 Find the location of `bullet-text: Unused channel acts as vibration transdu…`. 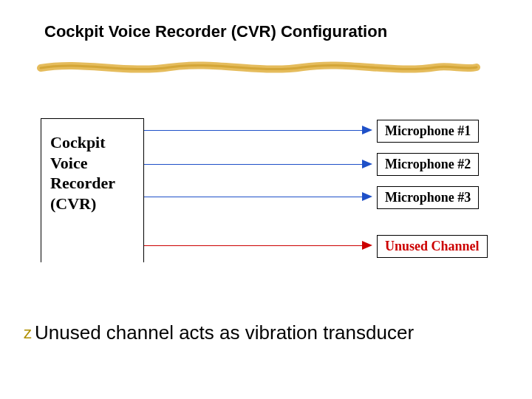

bullet-text: Unused channel acts as vibration transdu… is located at coordinates (225, 332).